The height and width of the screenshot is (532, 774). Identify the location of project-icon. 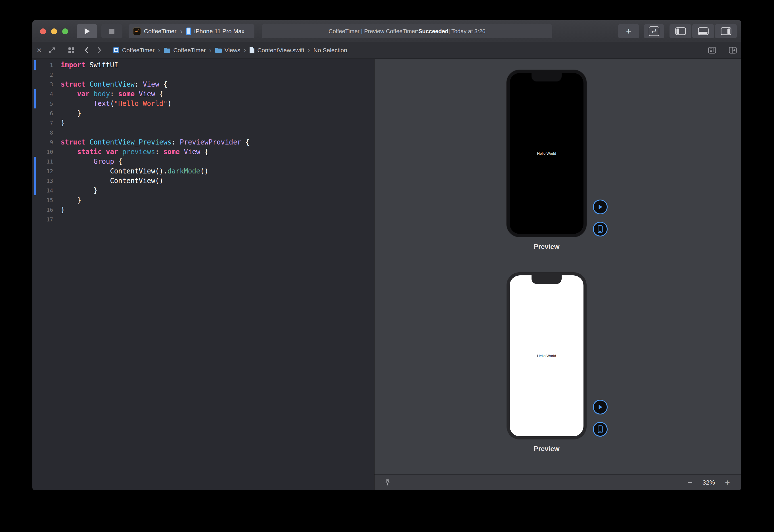
(116, 50).